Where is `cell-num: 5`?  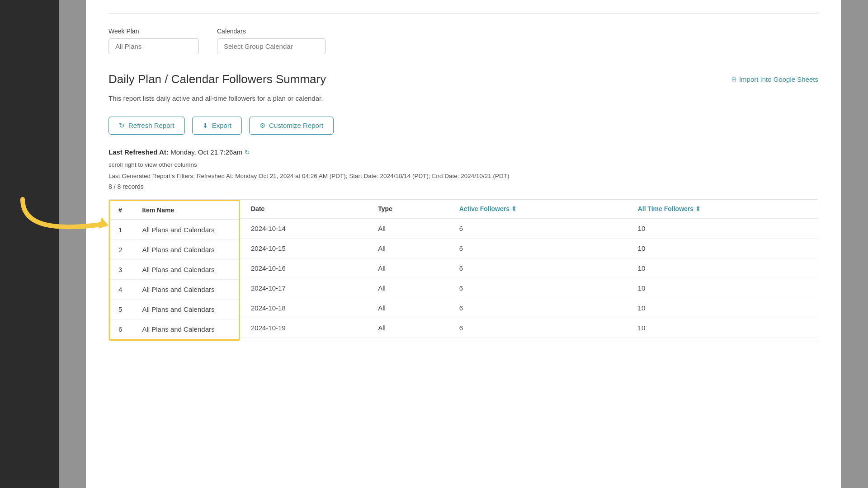
cell-num: 5 is located at coordinates (122, 309).